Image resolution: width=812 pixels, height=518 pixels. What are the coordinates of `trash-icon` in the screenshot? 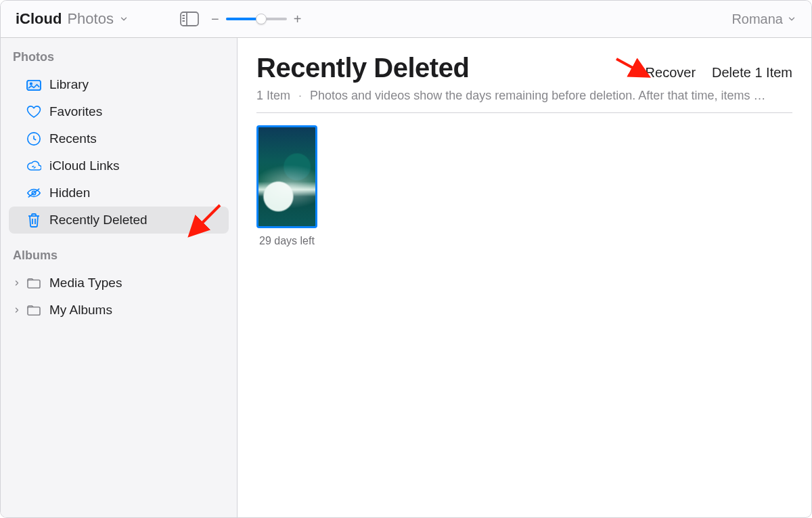 It's located at (34, 220).